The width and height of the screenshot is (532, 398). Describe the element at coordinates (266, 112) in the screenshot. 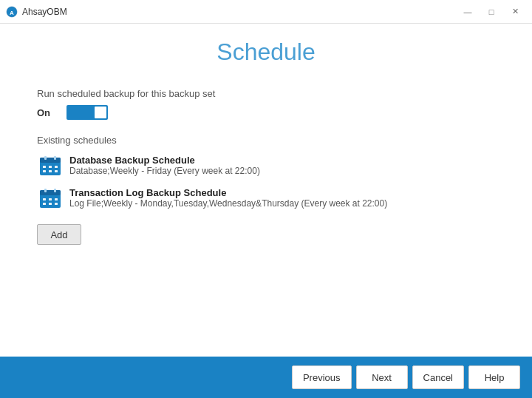

I see `toggle-row: On` at that location.